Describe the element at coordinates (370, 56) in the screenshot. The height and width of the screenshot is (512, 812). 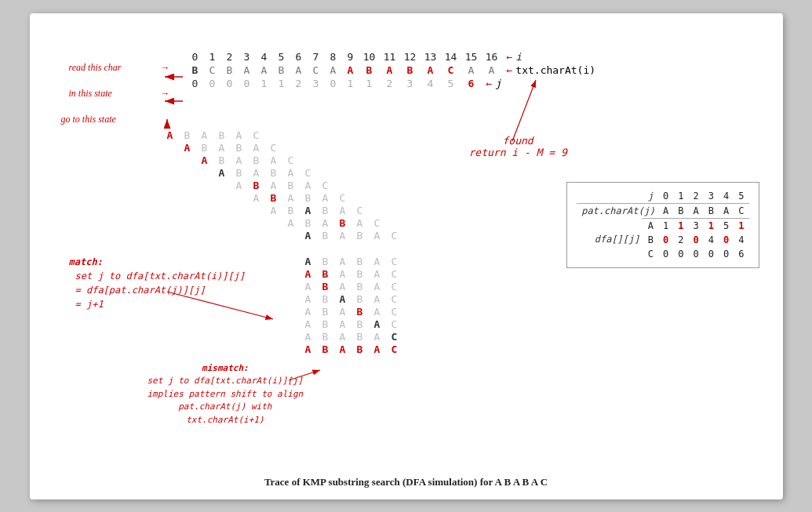
I see `idx-10: 10` at that location.